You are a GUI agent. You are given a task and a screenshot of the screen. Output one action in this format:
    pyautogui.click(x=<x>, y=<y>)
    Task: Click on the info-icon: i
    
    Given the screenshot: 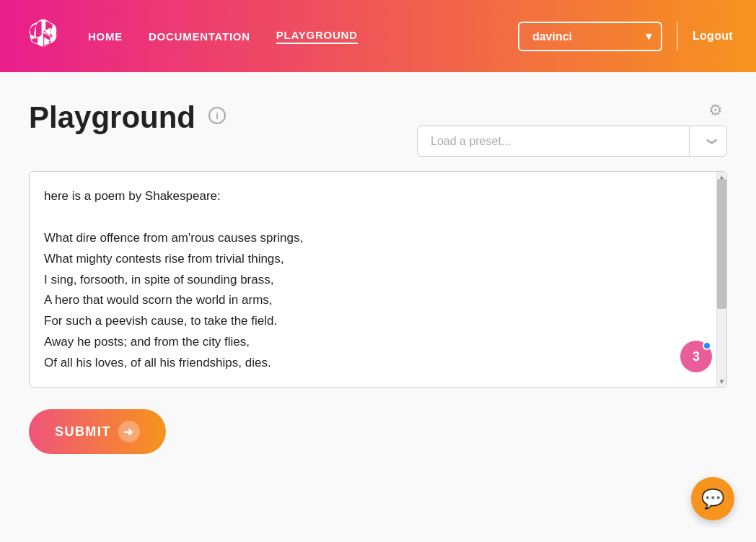 What is the action you would take?
    pyautogui.click(x=217, y=115)
    